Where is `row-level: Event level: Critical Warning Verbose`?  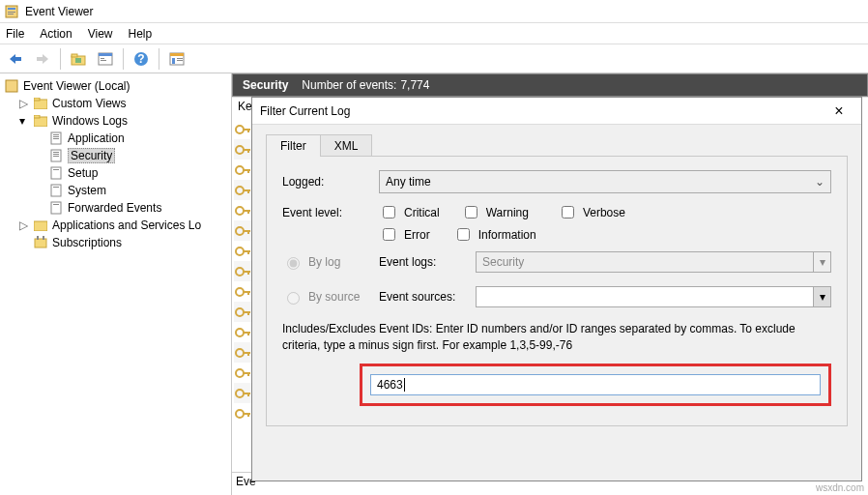
row-level: Event level: Critical Warning Verbose is located at coordinates (557, 213).